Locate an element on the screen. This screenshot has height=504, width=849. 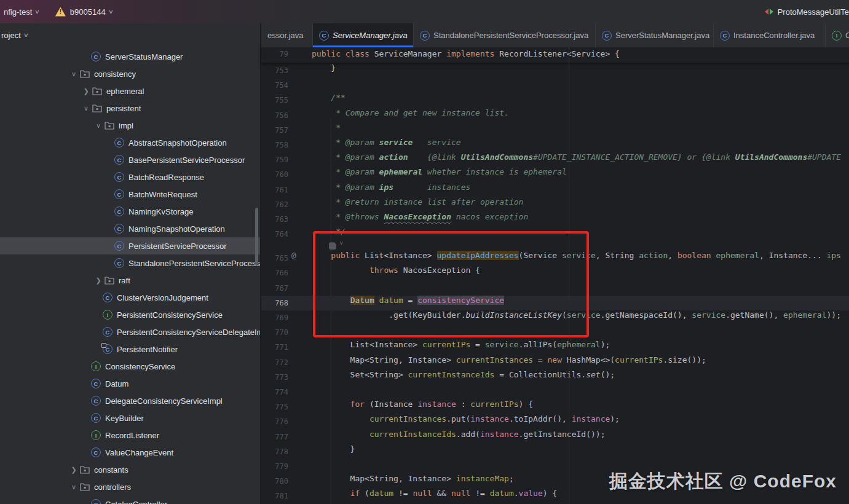
tree-item-PersistentNotifier: CPersistentNotifier is located at coordinates (130, 349).